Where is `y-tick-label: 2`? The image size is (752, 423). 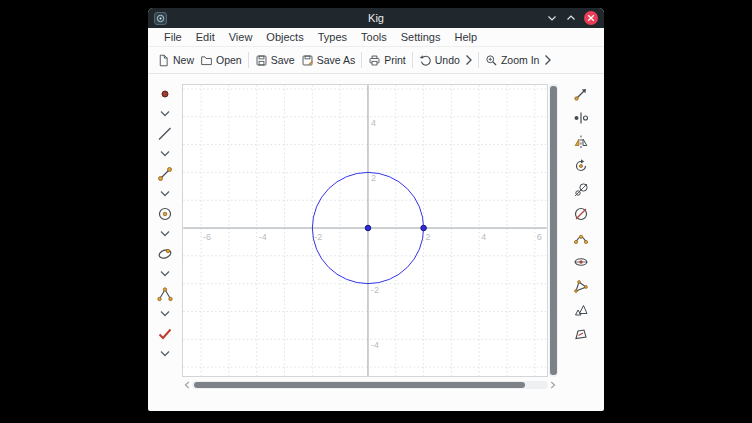
y-tick-label: 2 is located at coordinates (374, 178).